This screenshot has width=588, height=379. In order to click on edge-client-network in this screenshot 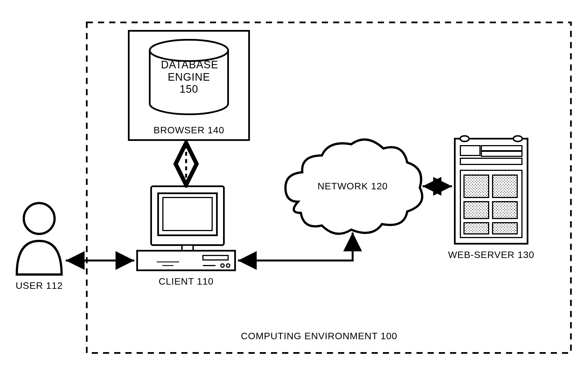, I will do `click(295, 247)`.